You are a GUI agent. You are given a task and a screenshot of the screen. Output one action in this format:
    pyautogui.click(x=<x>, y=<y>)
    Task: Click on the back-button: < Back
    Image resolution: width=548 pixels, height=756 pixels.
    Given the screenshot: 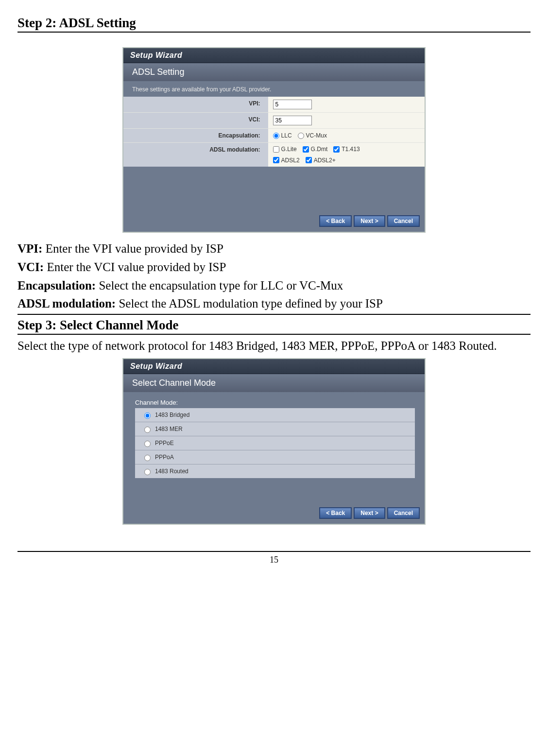 What is the action you would take?
    pyautogui.click(x=335, y=221)
    